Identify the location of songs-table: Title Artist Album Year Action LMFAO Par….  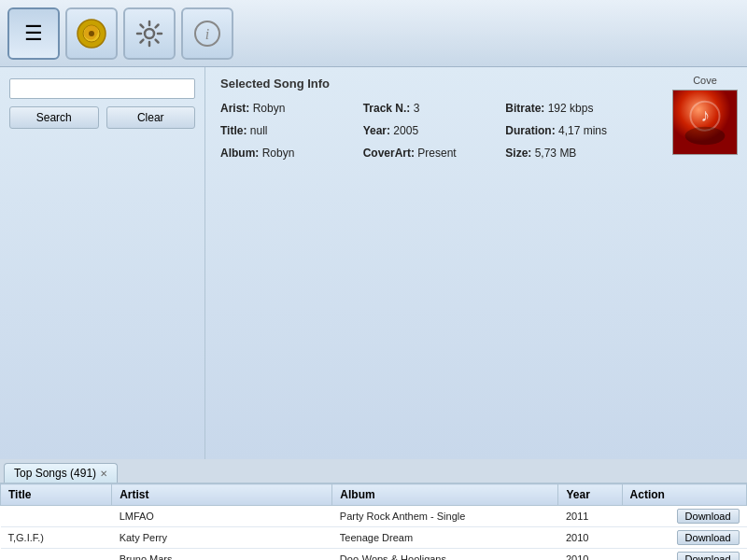
(374, 522).